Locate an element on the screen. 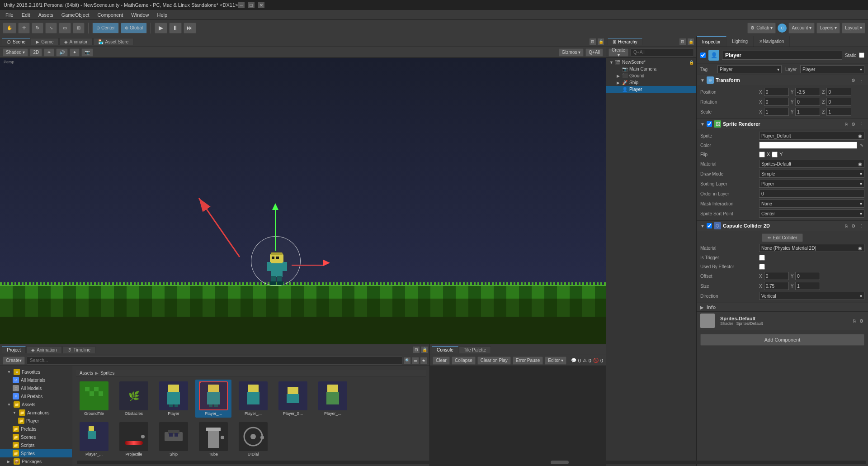 The width and height of the screenshot is (868, 466). editor-dropdown: Editor ▾ is located at coordinates (556, 361).